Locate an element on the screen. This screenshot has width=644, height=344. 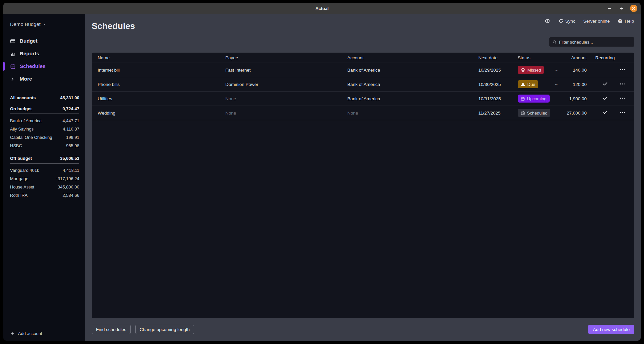
account-row: House Asset345,800.00 is located at coordinates (45, 187).